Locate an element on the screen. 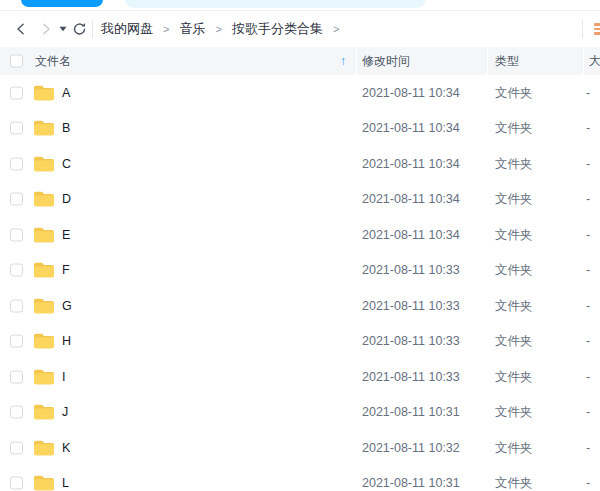  file-name: K is located at coordinates (66, 448).